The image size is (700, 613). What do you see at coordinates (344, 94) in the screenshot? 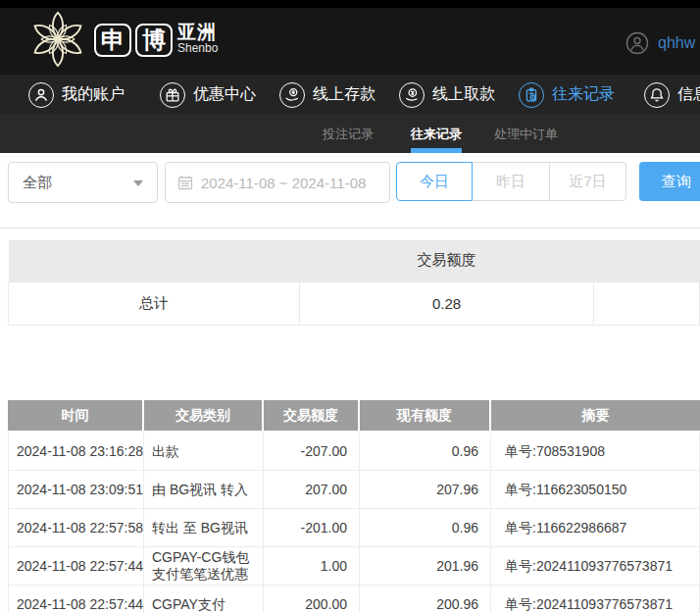
I see `nav-label: 线上存款` at bounding box center [344, 94].